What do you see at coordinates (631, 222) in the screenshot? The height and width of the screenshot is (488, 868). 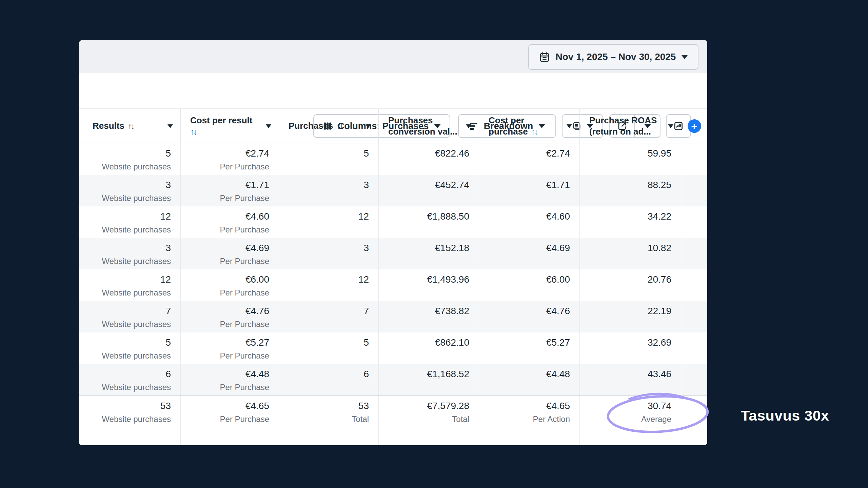 I see `cell-purchase-roas: 34.22` at bounding box center [631, 222].